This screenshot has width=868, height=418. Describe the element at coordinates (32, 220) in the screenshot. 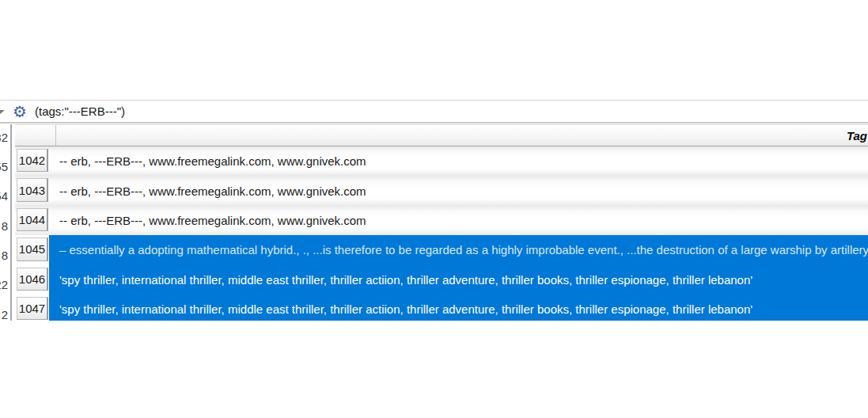

I see `row-number-cell: 1044` at that location.